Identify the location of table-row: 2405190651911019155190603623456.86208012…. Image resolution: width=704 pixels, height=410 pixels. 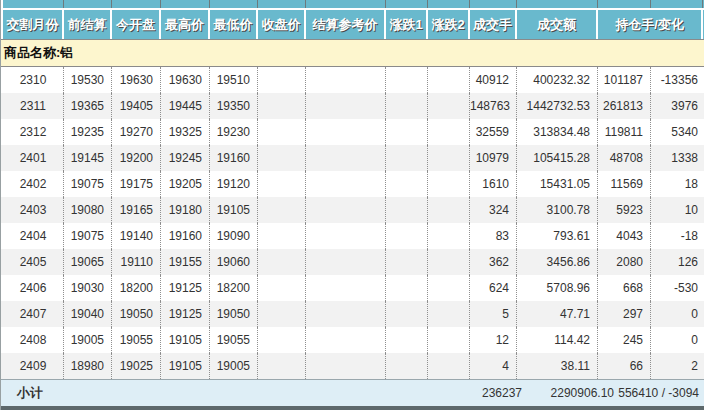
(352, 262).